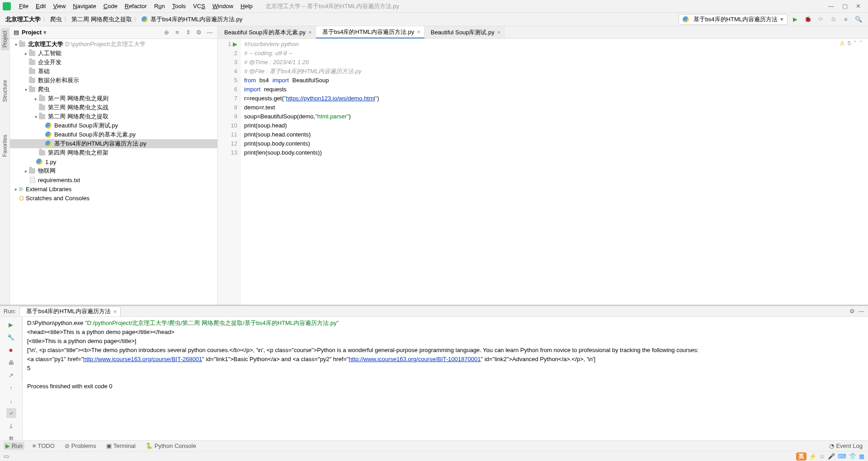  I want to click on menu-run: Run, so click(160, 6).